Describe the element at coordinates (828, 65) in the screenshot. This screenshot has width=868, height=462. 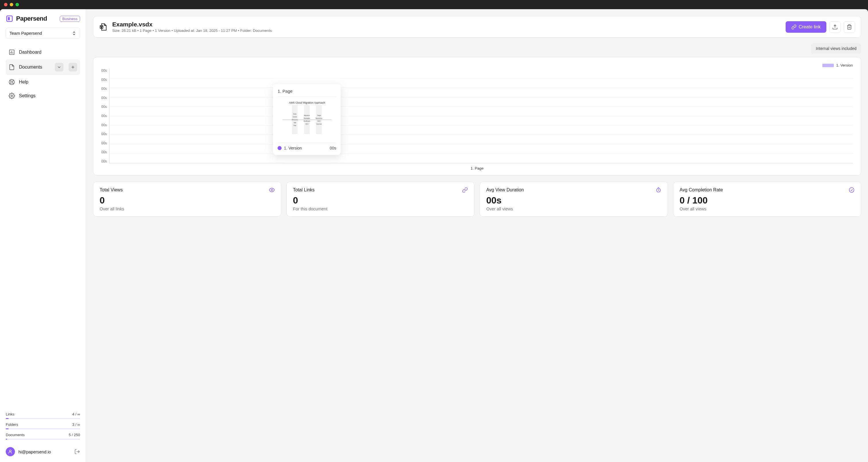
I see `legend-swatch` at that location.